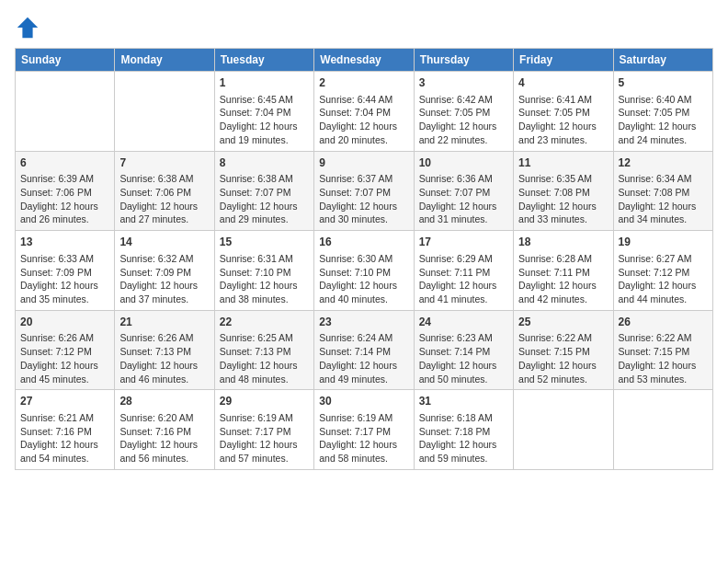 Image resolution: width=728 pixels, height=563 pixels. What do you see at coordinates (463, 120) in the screenshot?
I see `day-info: Sunrise: 6:42 AMSunset: 7:05 PMDaylight:…` at bounding box center [463, 120].